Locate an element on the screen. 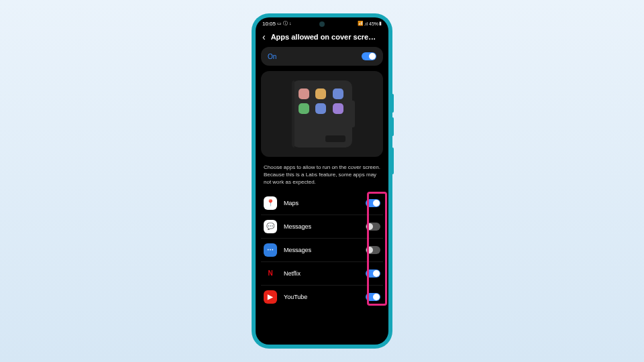 The width and height of the screenshot is (644, 362). back-icon: ‹ is located at coordinates (264, 37).